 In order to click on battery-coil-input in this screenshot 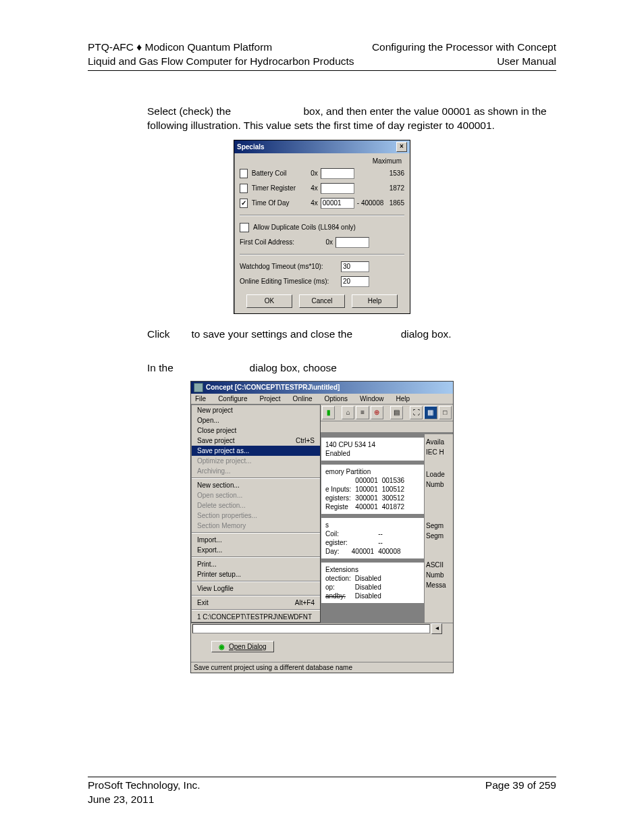, I will do `click(338, 174)`.